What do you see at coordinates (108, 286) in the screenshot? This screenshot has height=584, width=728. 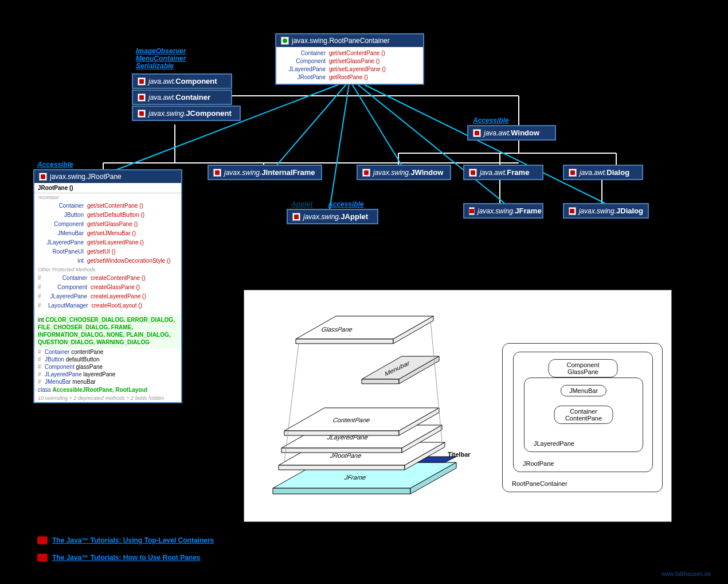 I see `class-jrootpane-detail: javax.swing.JRootPane JRootPane () Acces…` at bounding box center [108, 286].